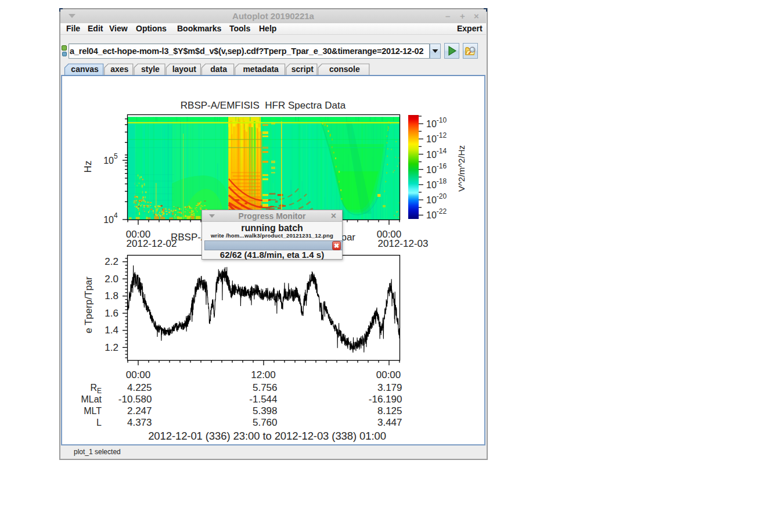 The image size is (781, 532). I want to click on svg-text: 4, so click(116, 215).